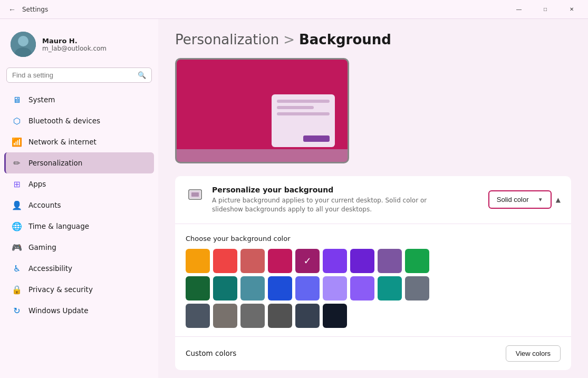  I want to click on apps-icon: ⊞, so click(17, 184).